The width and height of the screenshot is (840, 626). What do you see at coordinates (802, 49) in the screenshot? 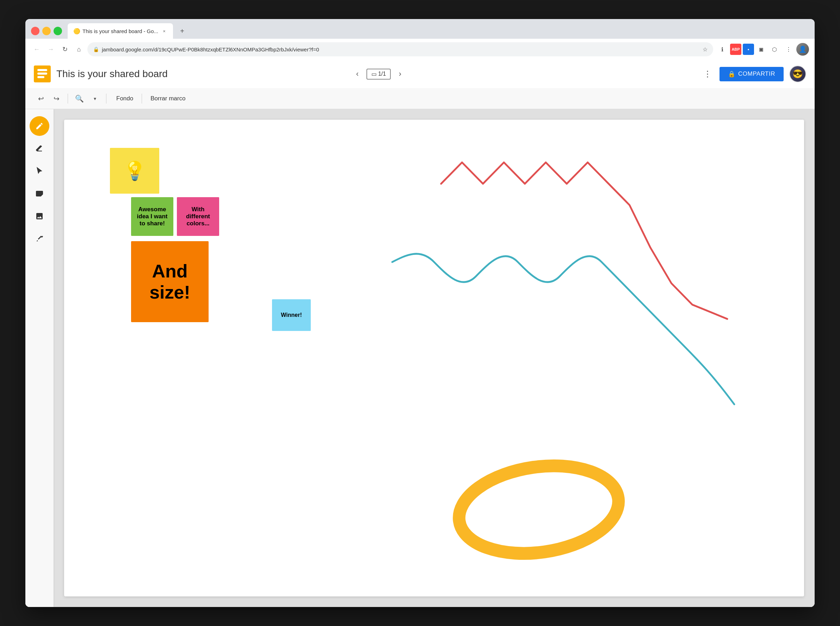
I see `browser-profile-avatar: 👤` at bounding box center [802, 49].